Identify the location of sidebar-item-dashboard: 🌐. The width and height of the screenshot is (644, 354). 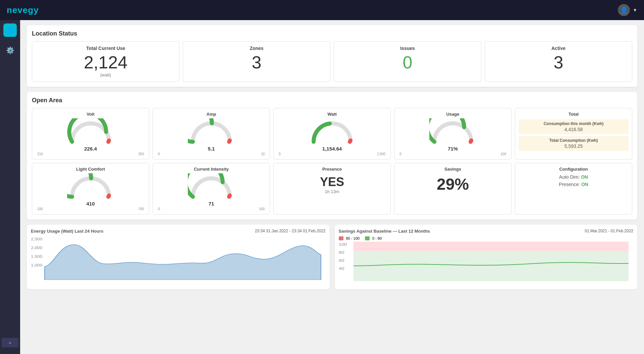
(10, 30).